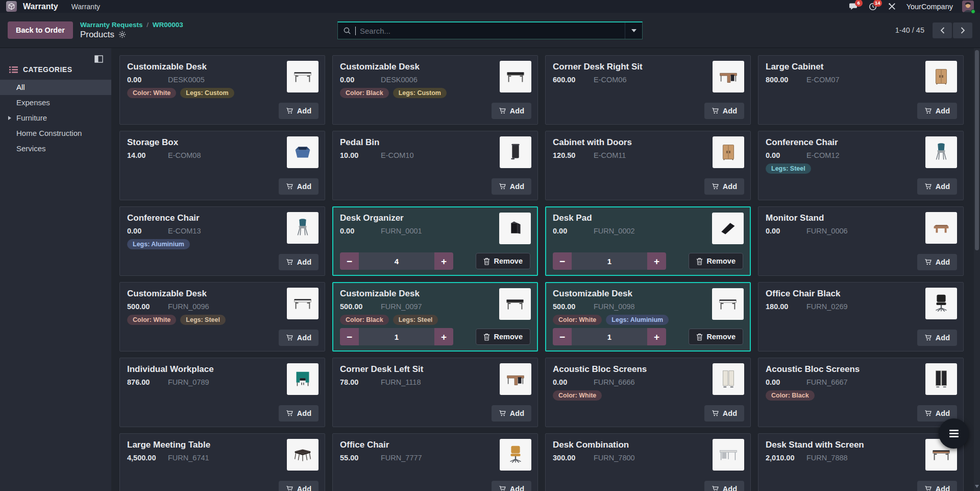 This screenshot has width=980, height=491. I want to click on expand-caret-icon, so click(10, 118).